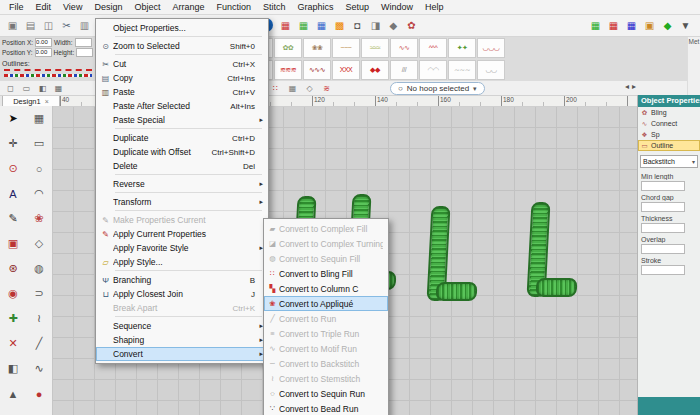  What do you see at coordinates (39, 394) in the screenshot?
I see `tool-button-icon: ●` at bounding box center [39, 394].